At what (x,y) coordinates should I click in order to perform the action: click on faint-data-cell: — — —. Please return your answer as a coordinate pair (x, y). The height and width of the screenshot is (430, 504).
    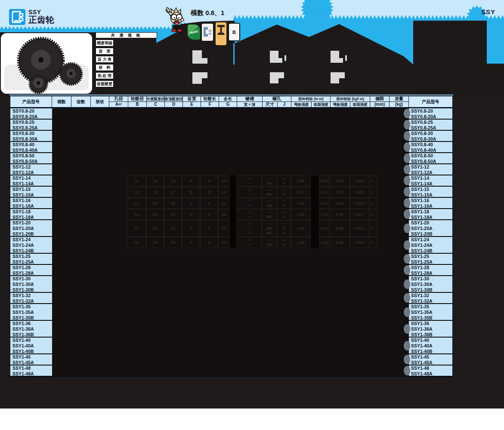
    Looking at the image, I should click on (249, 229).